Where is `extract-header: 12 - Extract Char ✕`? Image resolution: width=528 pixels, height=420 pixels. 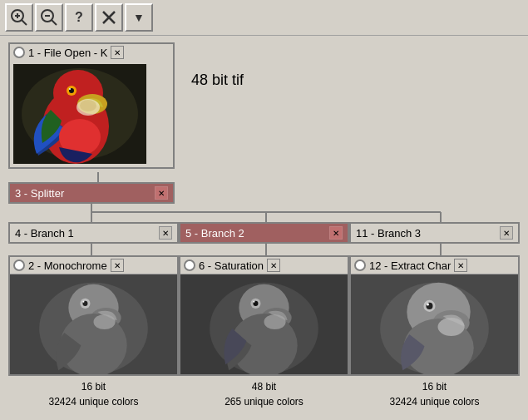
extract-header: 12 - Extract Char ✕ is located at coordinates (434, 266).